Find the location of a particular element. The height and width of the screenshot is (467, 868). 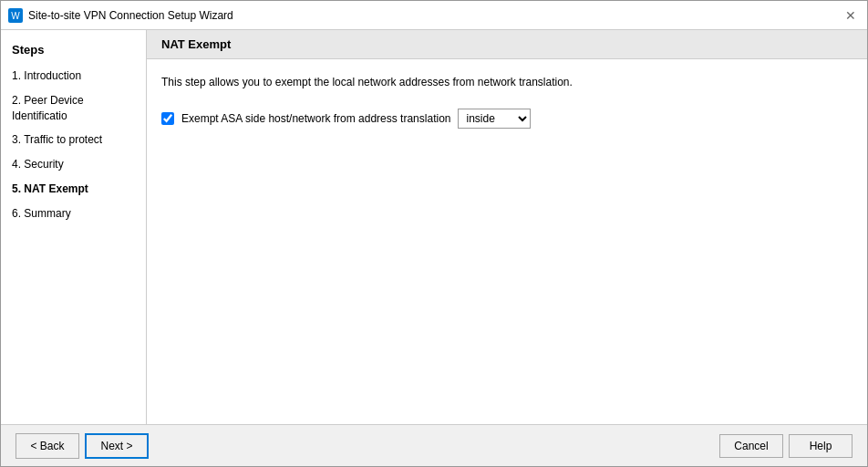

footer-left: < Back Next > is located at coordinates (82, 446).